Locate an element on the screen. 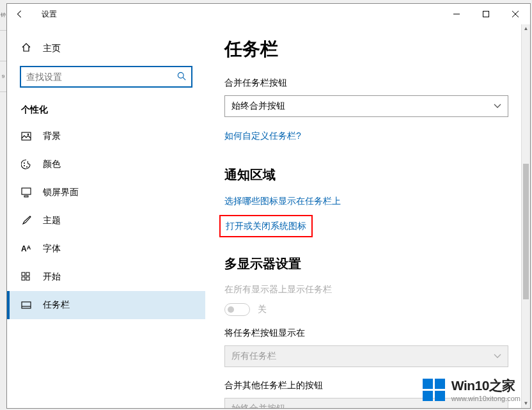 The image size is (532, 410). dropdown-value: 所有任务栏 is located at coordinates (254, 356).